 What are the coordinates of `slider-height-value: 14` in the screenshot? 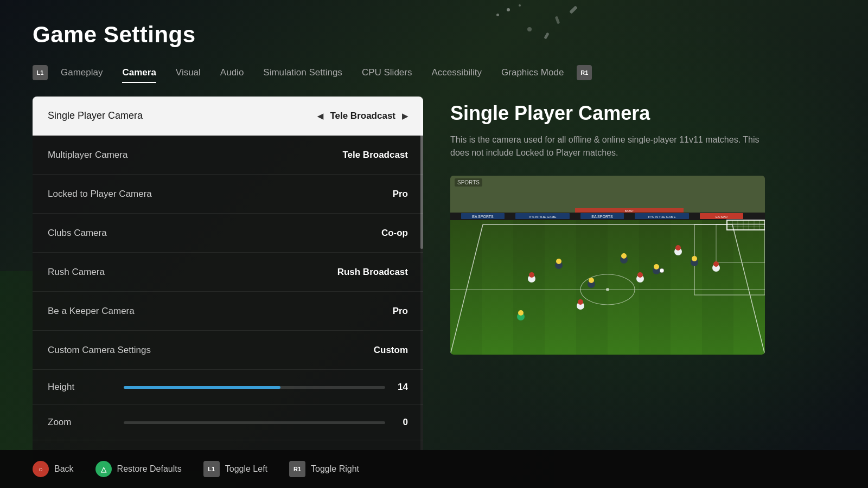 It's located at (400, 387).